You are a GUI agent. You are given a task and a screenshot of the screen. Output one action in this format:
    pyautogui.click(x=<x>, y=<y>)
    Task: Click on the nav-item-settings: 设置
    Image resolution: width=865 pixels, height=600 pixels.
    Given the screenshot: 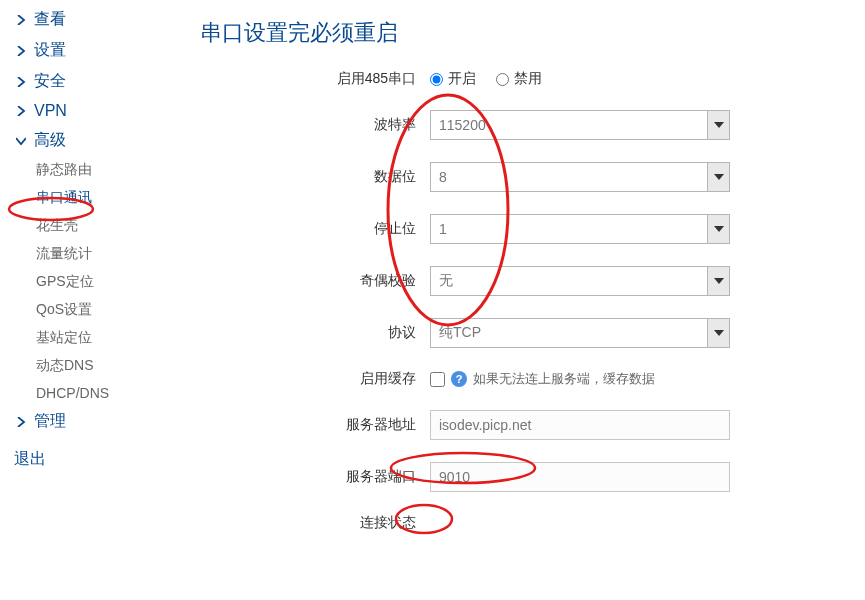 What is the action you would take?
    pyautogui.click(x=87, y=50)
    